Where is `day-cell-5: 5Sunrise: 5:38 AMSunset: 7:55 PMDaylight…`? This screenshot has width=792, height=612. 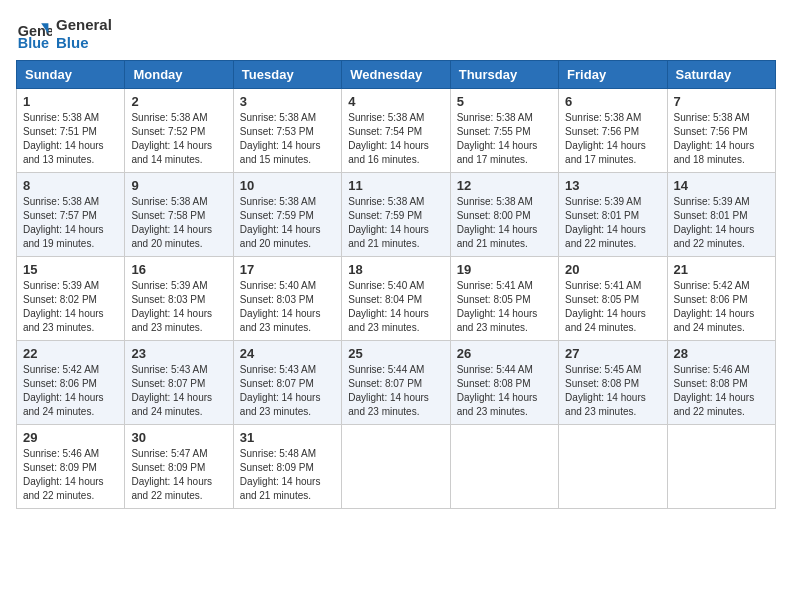
day-cell-5: 5Sunrise: 5:38 AMSunset: 7:55 PMDaylight… is located at coordinates (504, 131).